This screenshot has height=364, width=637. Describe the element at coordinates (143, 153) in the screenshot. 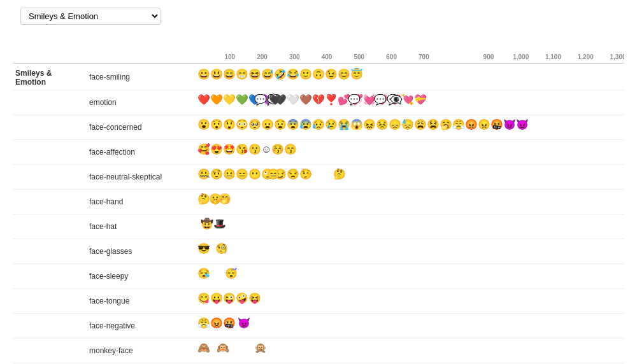

I see `td-subcategory: face-affection` at that location.